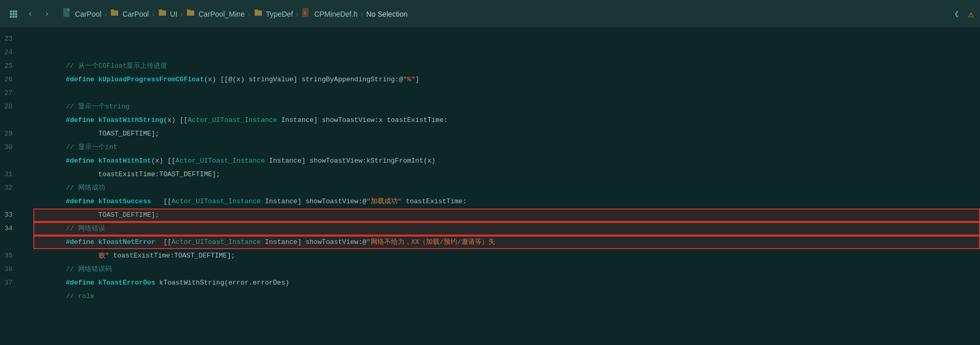 This screenshot has height=345, width=980. Describe the element at coordinates (9, 147) in the screenshot. I see `line-num-30a: 30` at that location.